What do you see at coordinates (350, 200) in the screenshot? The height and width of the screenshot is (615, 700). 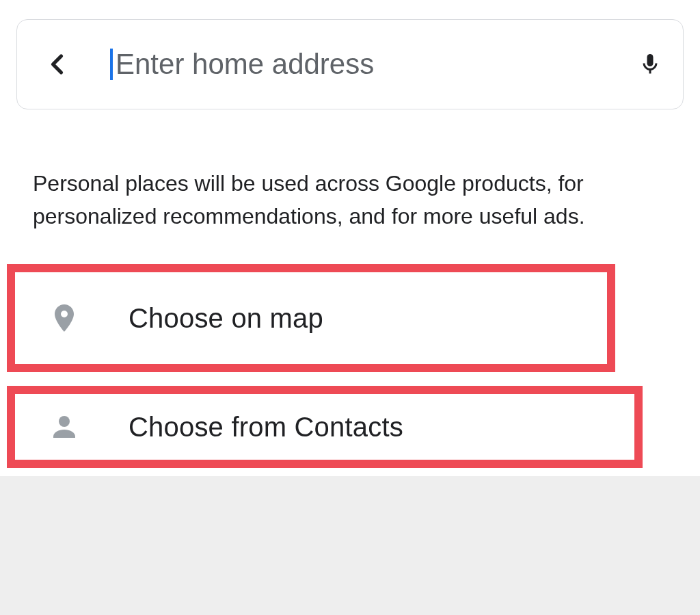 I see `info-text: Personal places will be used across Goog…` at bounding box center [350, 200].